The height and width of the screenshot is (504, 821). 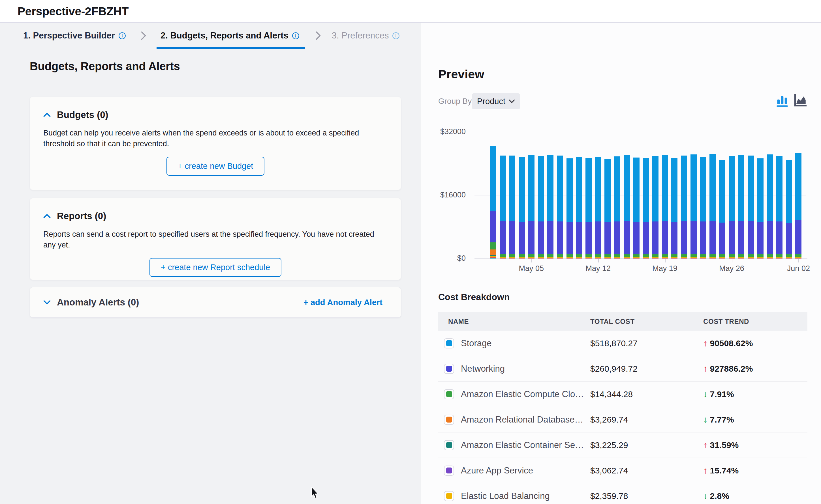 What do you see at coordinates (623, 394) in the screenshot?
I see `table-row: Amazon Elastic Compute Clo…$14,344.28↓7.…` at bounding box center [623, 394].